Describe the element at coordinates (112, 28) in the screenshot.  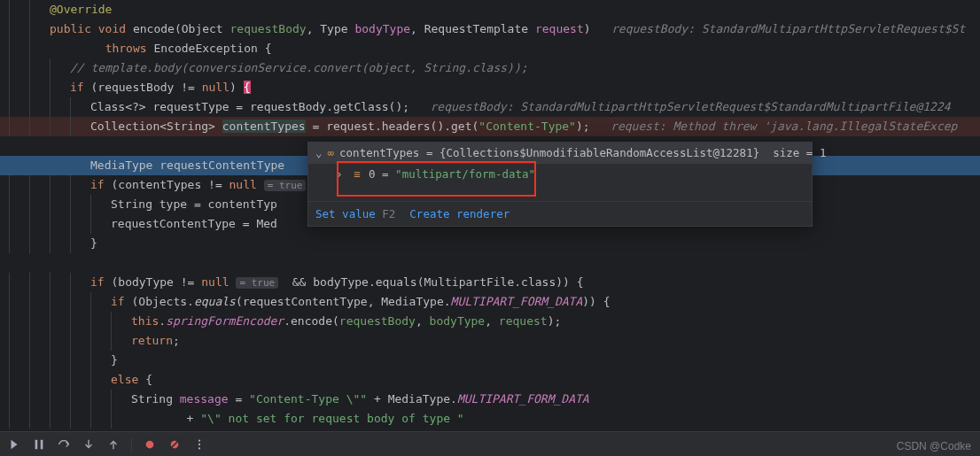
I see `keyword-void: void` at that location.